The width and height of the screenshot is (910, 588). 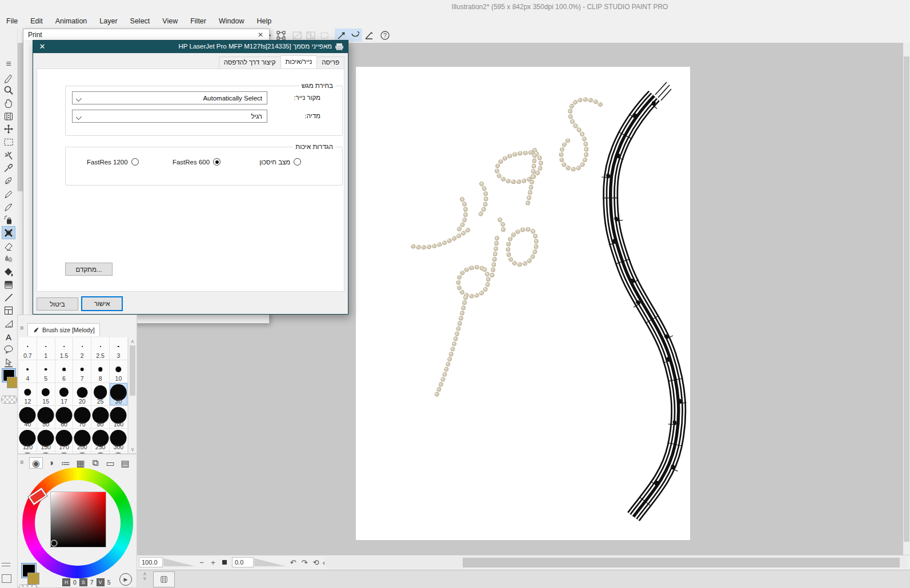 What do you see at coordinates (46, 394) in the screenshot?
I see `brush-size-cell: 15` at bounding box center [46, 394].